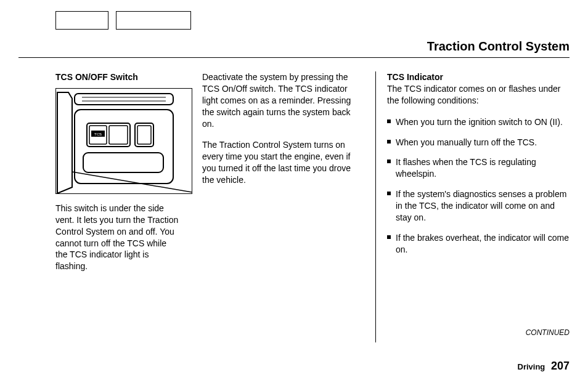 The image size is (588, 388). What do you see at coordinates (294, 357) in the screenshot?
I see `footer: Driving 207` at bounding box center [294, 357].